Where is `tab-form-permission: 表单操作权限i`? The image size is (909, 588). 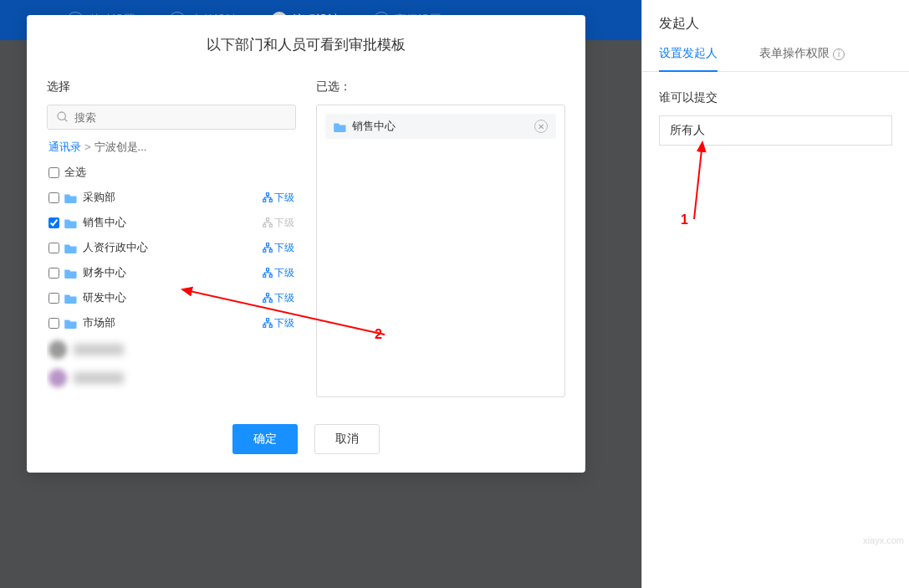 tab-form-permission: 表单操作权限i is located at coordinates (802, 59).